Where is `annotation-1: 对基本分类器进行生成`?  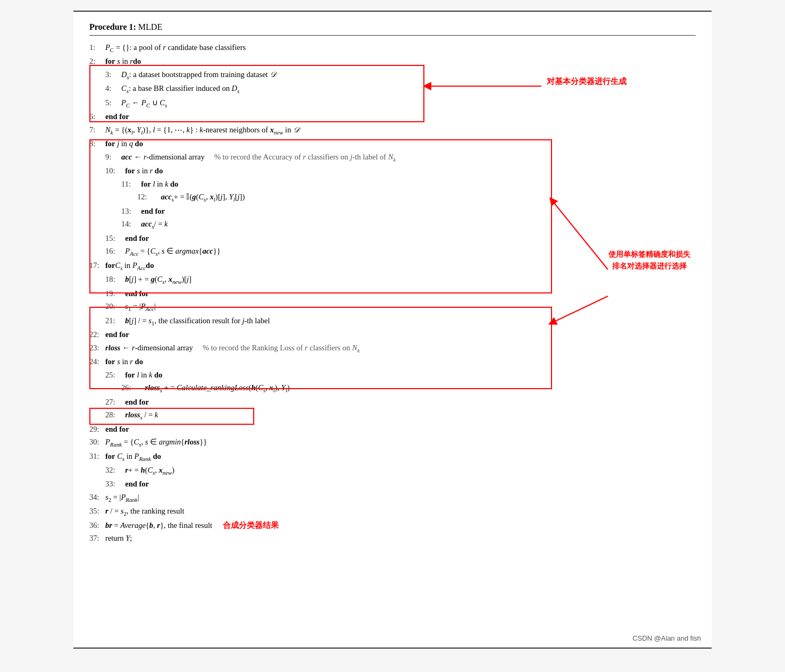 annotation-1: 对基本分类器进行生成 is located at coordinates (587, 82).